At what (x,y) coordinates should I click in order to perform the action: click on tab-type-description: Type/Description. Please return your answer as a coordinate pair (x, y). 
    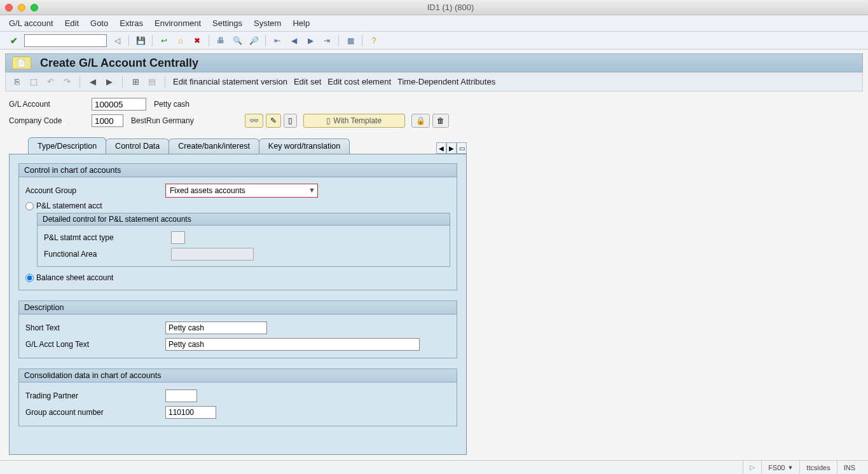
    Looking at the image, I should click on (67, 146).